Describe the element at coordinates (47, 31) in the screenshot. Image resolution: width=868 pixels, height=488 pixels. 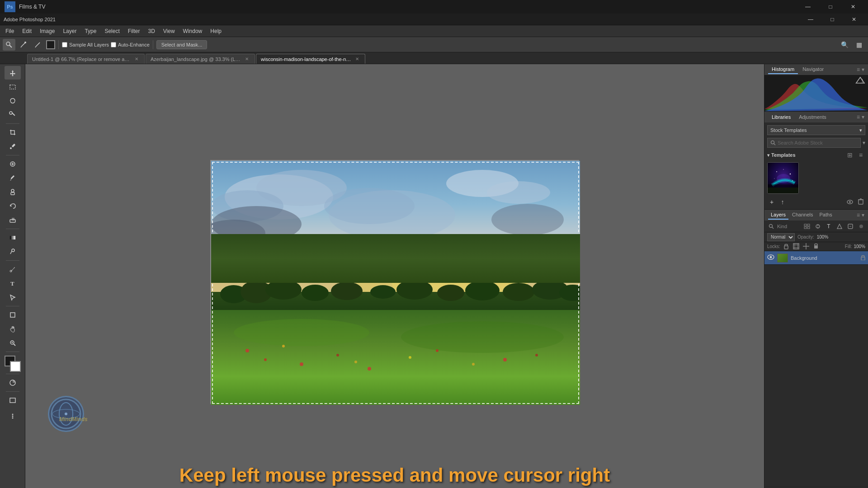
I see `menu-image: Image` at that location.